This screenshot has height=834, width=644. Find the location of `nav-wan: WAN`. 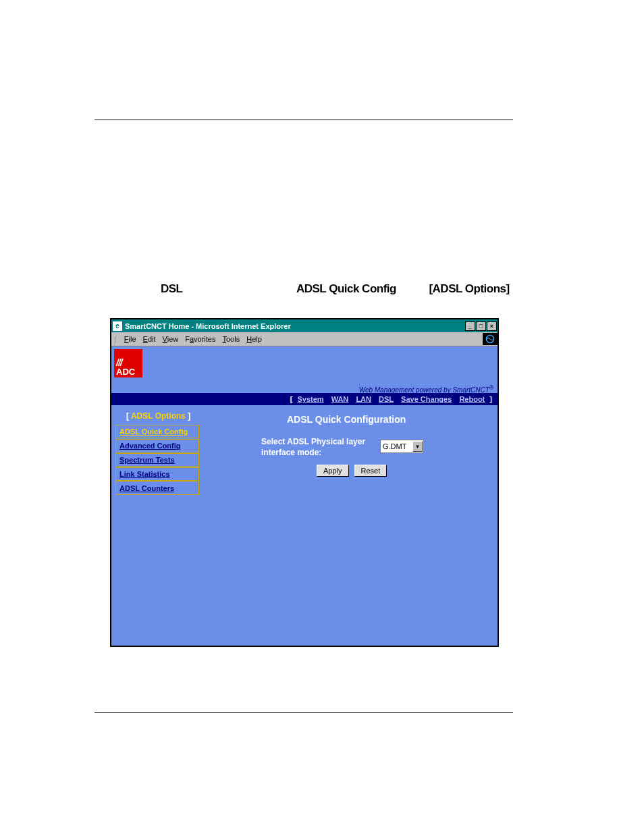

nav-wan: WAN is located at coordinates (340, 399).